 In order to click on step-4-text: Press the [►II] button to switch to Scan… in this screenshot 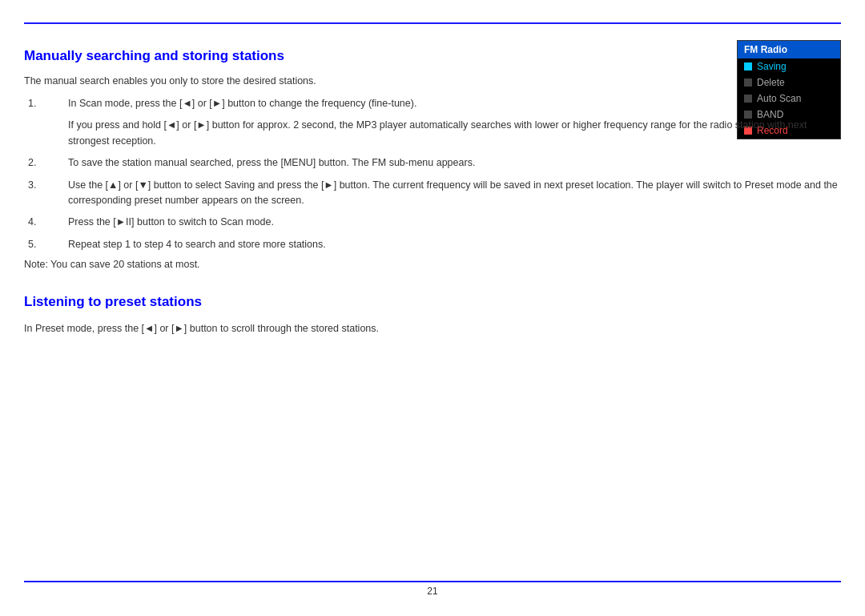, I will do `click(455, 223)`.